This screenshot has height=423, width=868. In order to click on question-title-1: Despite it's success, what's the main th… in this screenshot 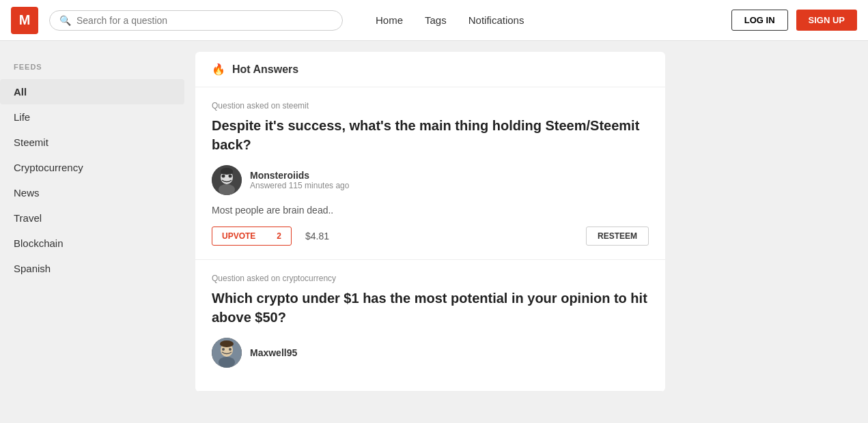, I will do `click(430, 135)`.